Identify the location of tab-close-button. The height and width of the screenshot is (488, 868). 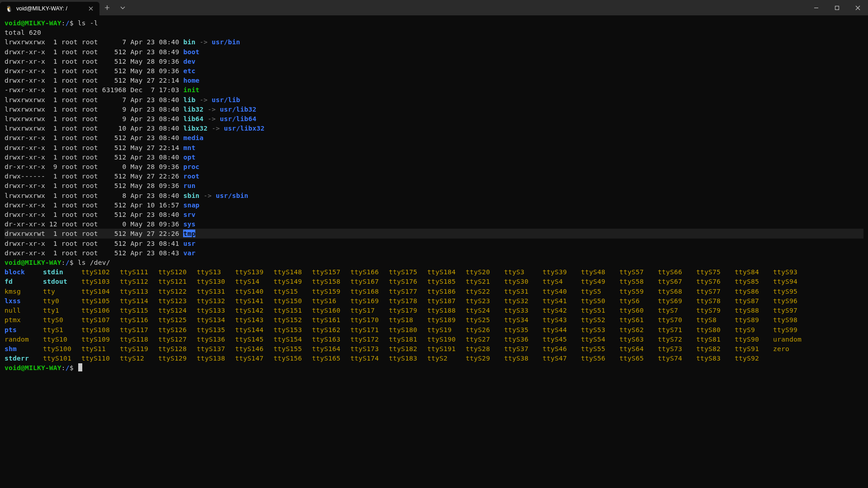
(91, 9).